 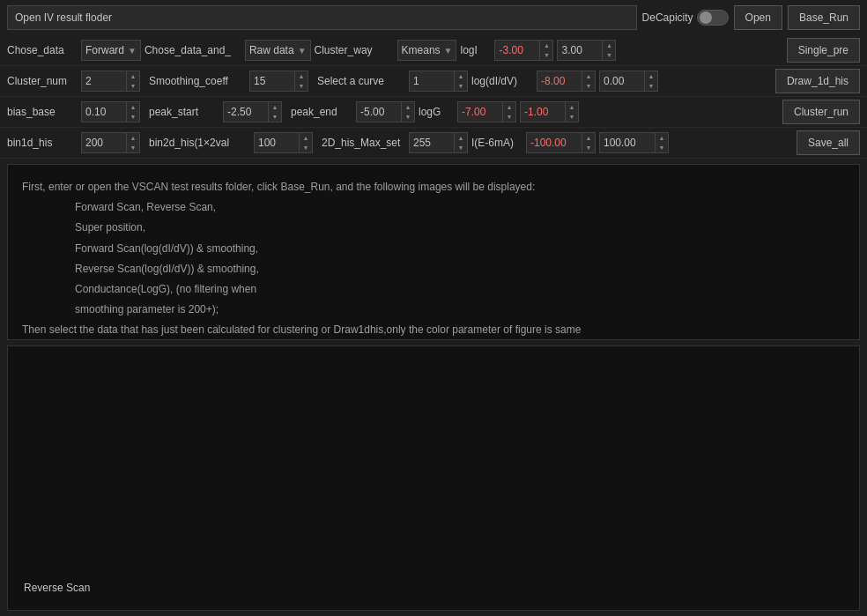 What do you see at coordinates (111, 81) in the screenshot?
I see `cluster-num-spinbox: ▲ ▼` at bounding box center [111, 81].